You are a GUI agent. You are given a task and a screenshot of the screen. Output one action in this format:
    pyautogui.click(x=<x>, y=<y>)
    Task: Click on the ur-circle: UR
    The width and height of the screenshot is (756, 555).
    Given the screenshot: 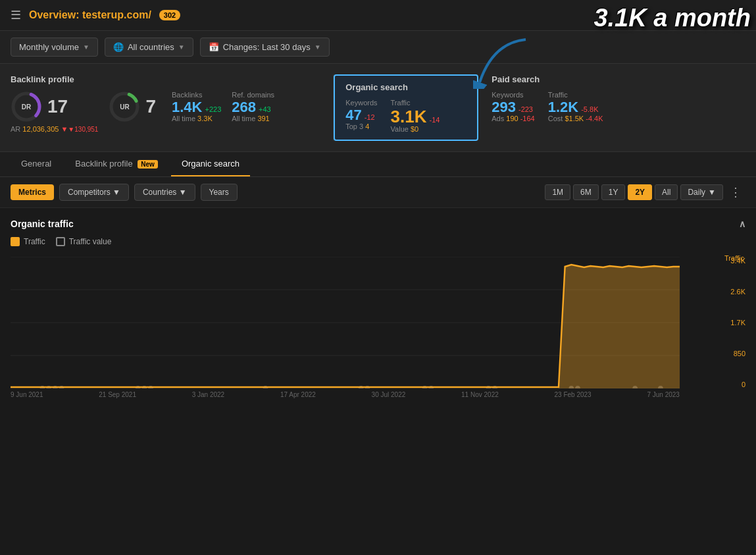 What is the action you would take?
    pyautogui.click(x=124, y=107)
    